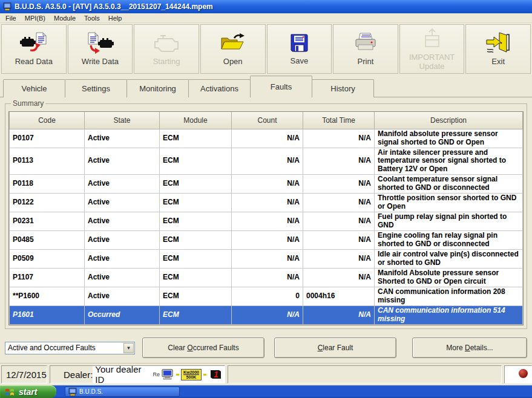 The image size is (532, 398). I want to click on tab-monitoring: Monitoring, so click(157, 88).